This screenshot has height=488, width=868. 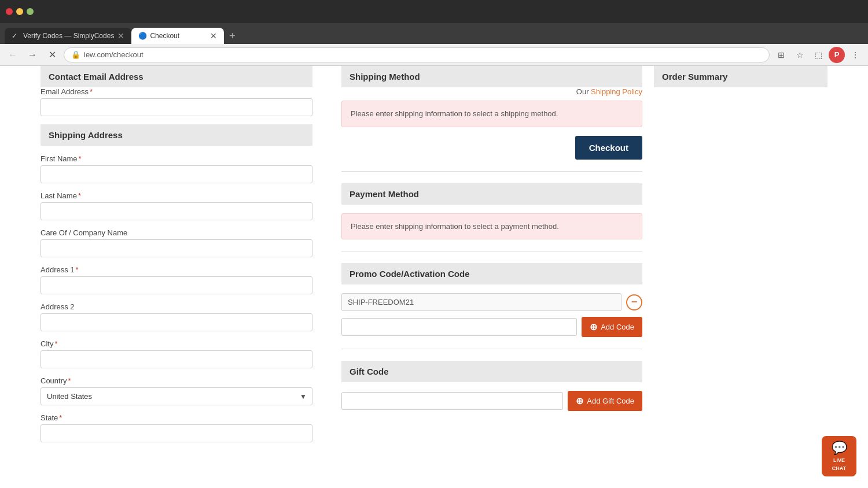 I want to click on contact-email-section-header: Contact Email Address, so click(x=176, y=76).